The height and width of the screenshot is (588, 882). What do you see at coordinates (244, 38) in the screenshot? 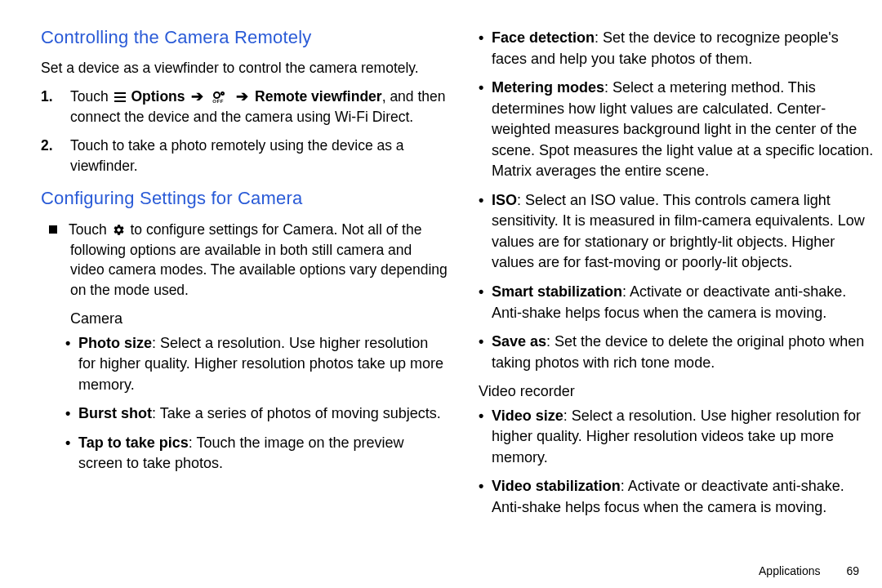
I see `heading-controlling-camera: Controlling the Camera Remotely` at bounding box center [244, 38].